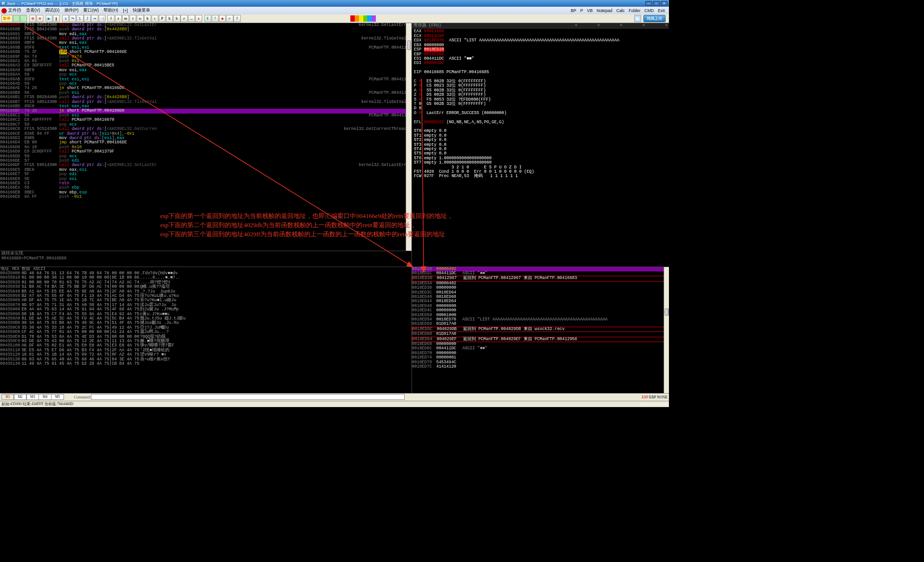 The height and width of the screenshot is (562, 924). Describe the element at coordinates (111, 18) in the screenshot. I see `tb-l: l` at that location.